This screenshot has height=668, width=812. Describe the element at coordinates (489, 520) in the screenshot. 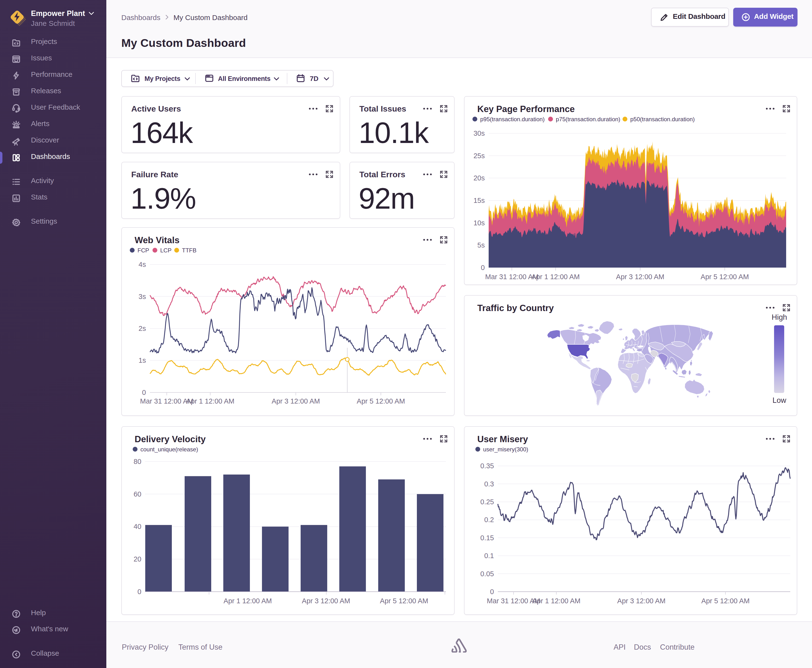

I see `svg-text: 0.2` at that location.